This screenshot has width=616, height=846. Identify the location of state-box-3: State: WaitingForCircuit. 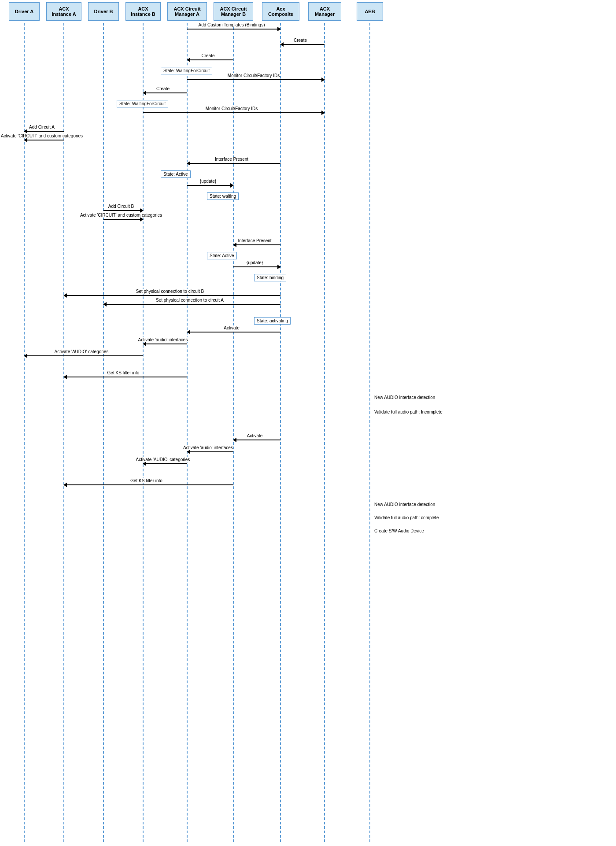
(187, 70).